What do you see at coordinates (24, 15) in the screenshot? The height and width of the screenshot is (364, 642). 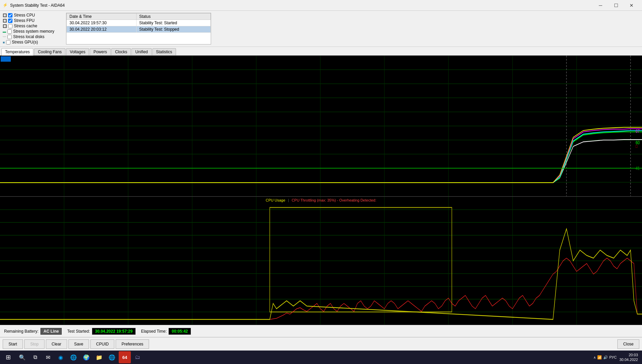 I see `stress-cpu-label: Stress CPU` at bounding box center [24, 15].